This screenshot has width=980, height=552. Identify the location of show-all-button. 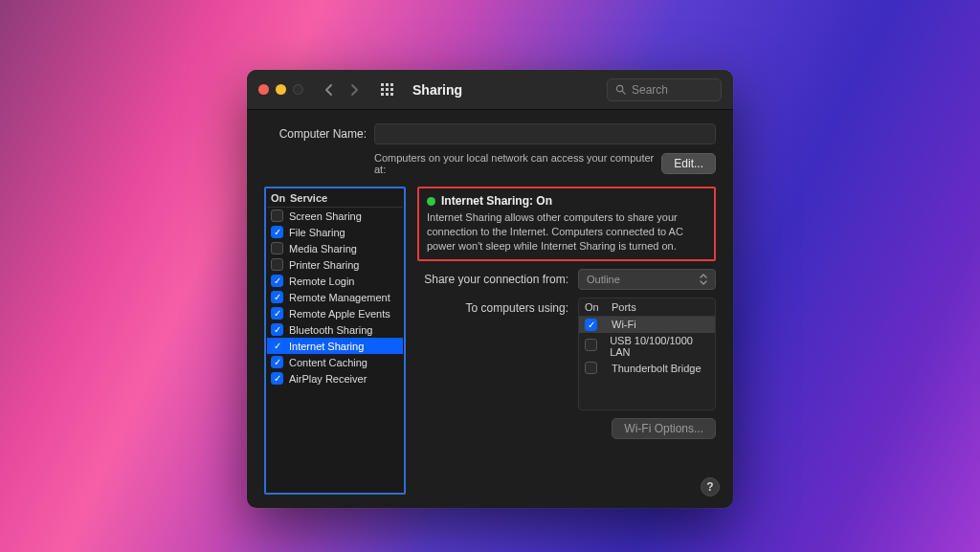
(388, 90).